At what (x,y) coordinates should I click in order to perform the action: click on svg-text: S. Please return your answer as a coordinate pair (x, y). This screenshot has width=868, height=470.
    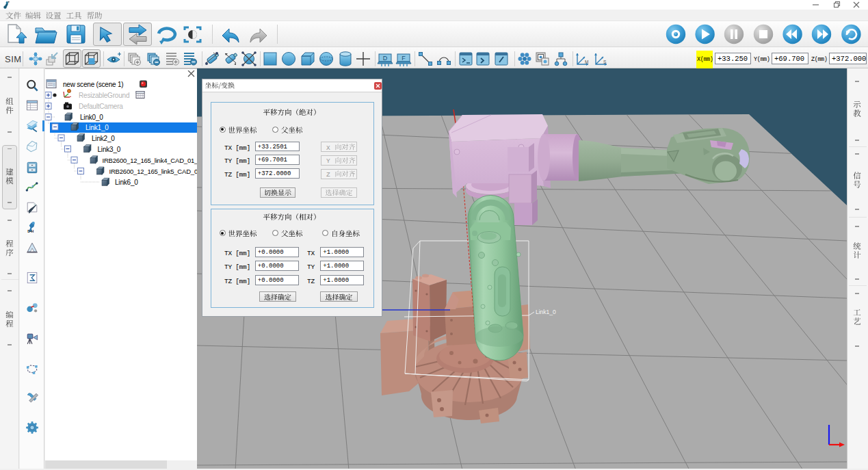
    Looking at the image, I should click on (605, 62).